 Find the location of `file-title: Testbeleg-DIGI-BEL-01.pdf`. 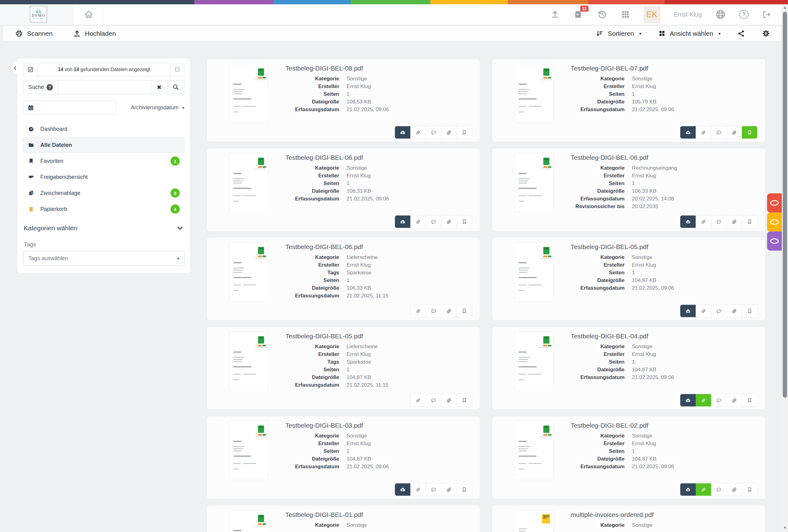

file-title: Testbeleg-DIGI-BEL-01.pdf is located at coordinates (379, 515).